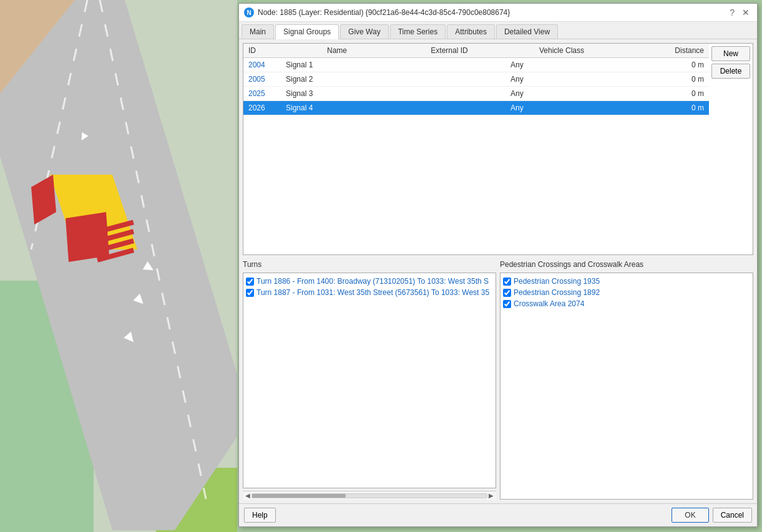 This screenshot has width=762, height=532. What do you see at coordinates (337, 94) in the screenshot?
I see `signal-name: Signal 3` at bounding box center [337, 94].